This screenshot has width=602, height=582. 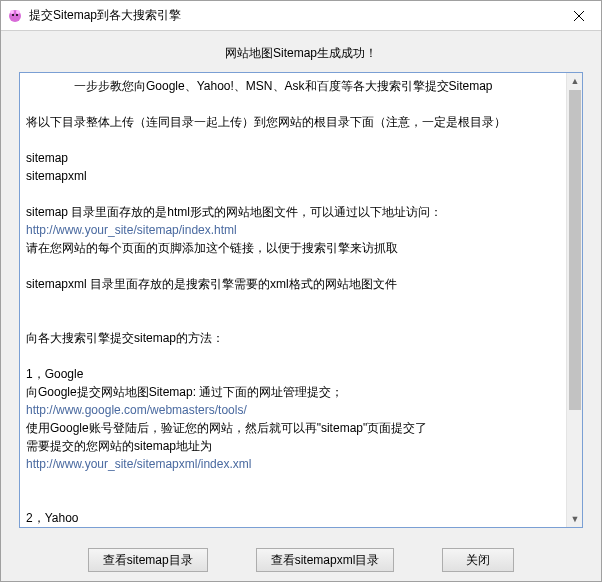 I want to click on google-num: 1，Google, so click(x=293, y=374).